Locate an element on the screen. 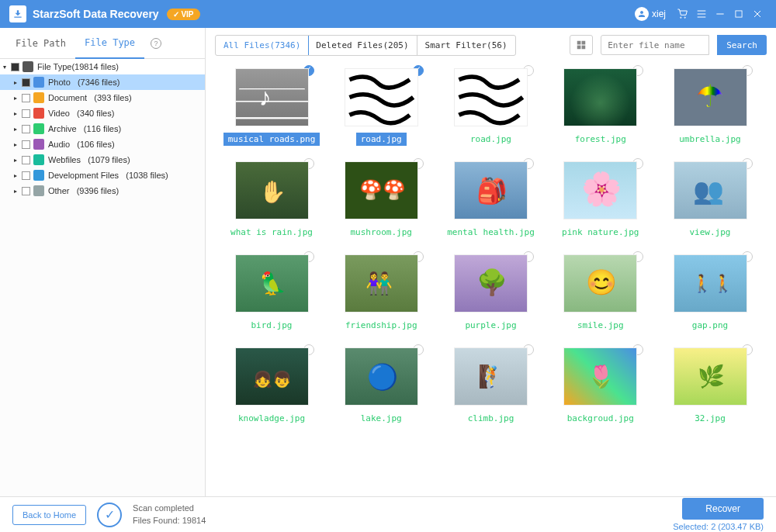 Image resolution: width=776 pixels, height=532 pixels. thumbnail-cell: knowladge.jpg is located at coordinates (272, 386).